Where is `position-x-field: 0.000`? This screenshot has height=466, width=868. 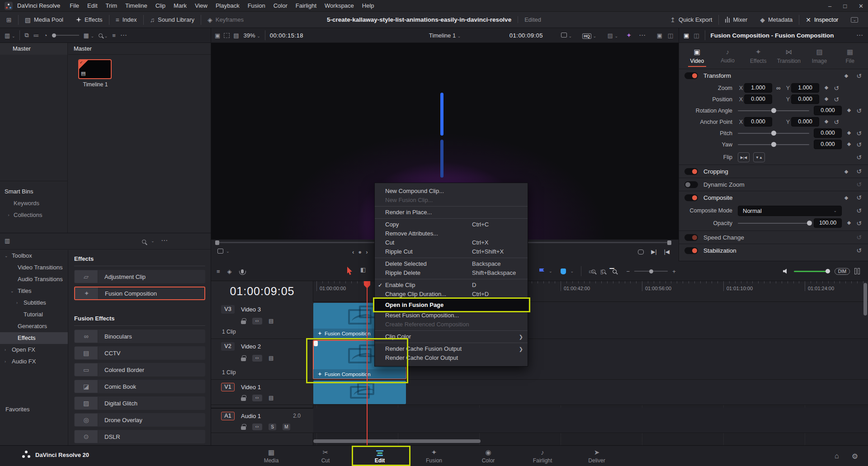
position-x-field: 0.000 is located at coordinates (758, 99).